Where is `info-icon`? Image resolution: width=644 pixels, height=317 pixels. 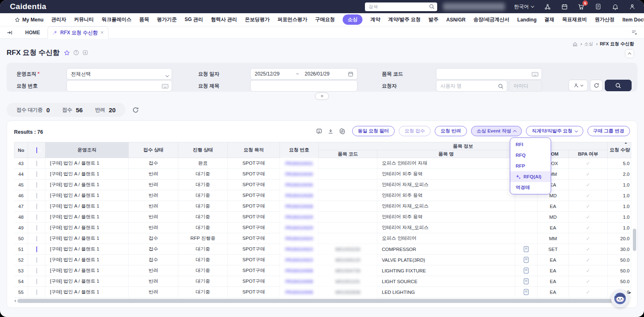 info-icon is located at coordinates (76, 53).